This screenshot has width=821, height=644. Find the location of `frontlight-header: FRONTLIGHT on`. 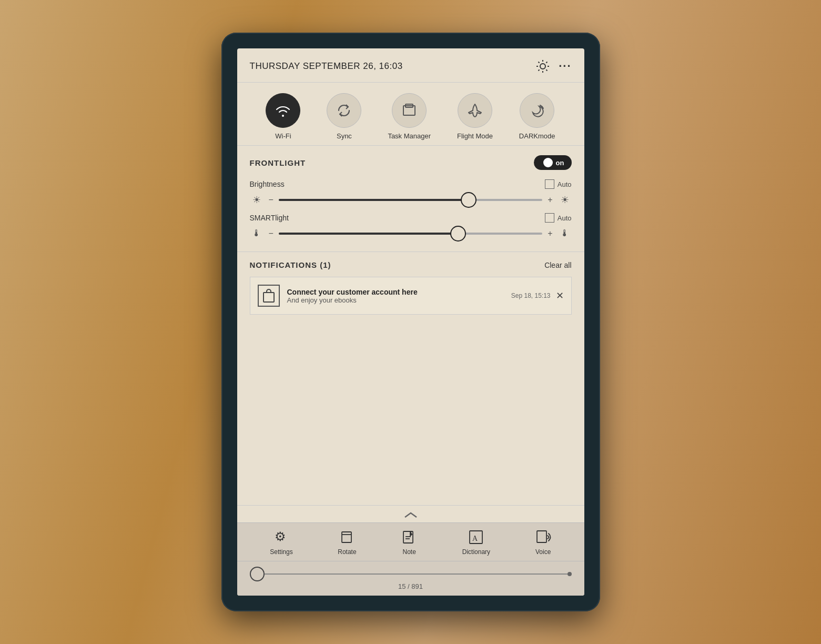

frontlight-header: FRONTLIGHT on is located at coordinates (411, 163).